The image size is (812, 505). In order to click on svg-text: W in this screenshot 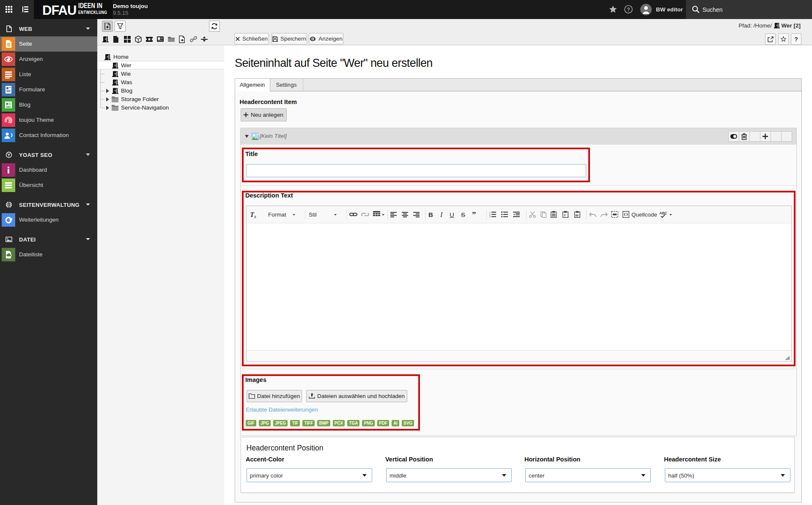, I will do `click(577, 216)`.